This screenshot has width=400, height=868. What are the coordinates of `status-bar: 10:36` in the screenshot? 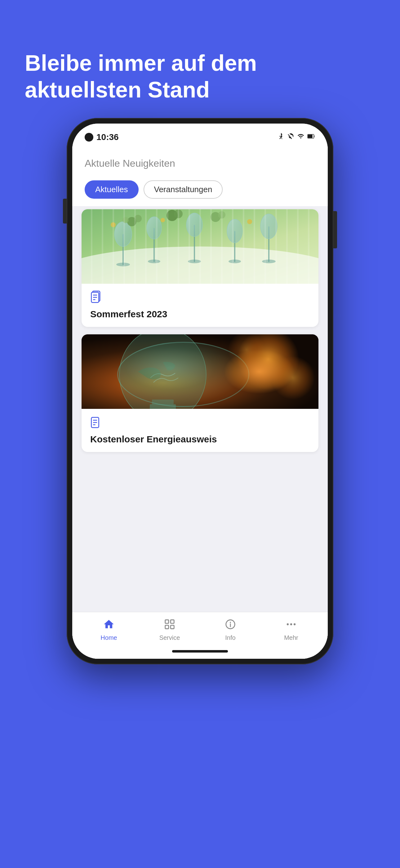 It's located at (200, 134).